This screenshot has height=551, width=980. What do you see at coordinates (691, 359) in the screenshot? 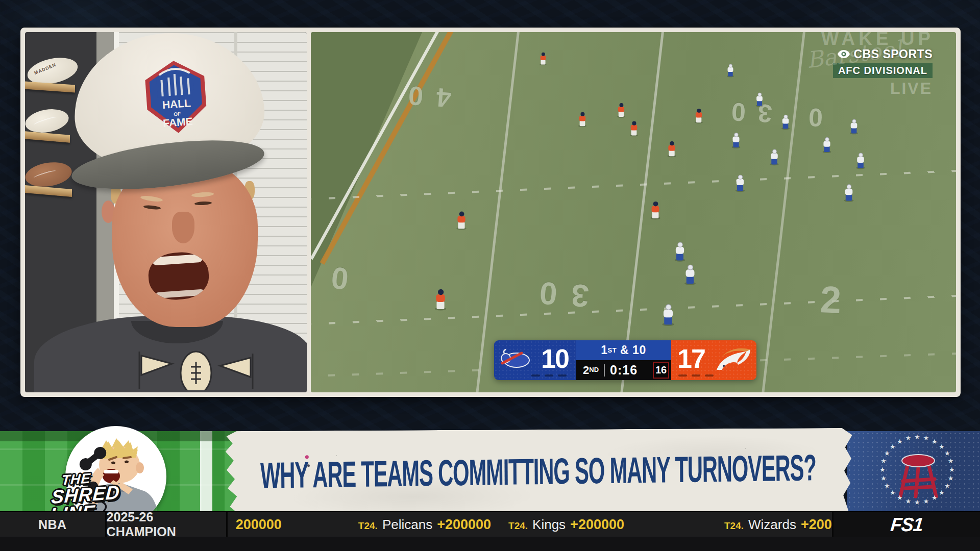
I see `home-score: 17` at bounding box center [691, 359].